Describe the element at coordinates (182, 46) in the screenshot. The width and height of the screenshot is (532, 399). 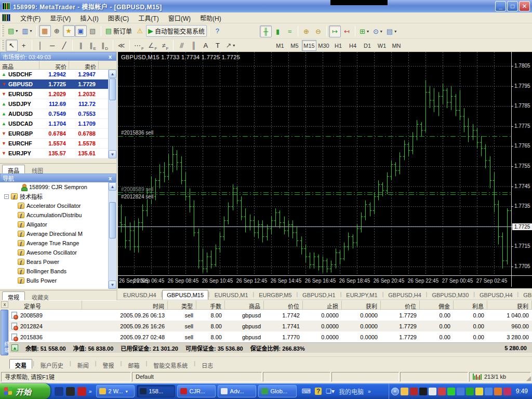
I see `parallel-lines-tool: ⫻` at that location.